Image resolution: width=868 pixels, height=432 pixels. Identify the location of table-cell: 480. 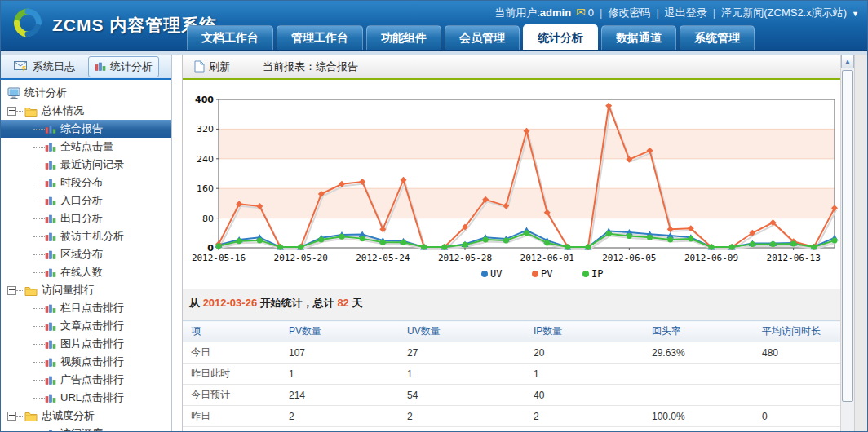
(798, 353).